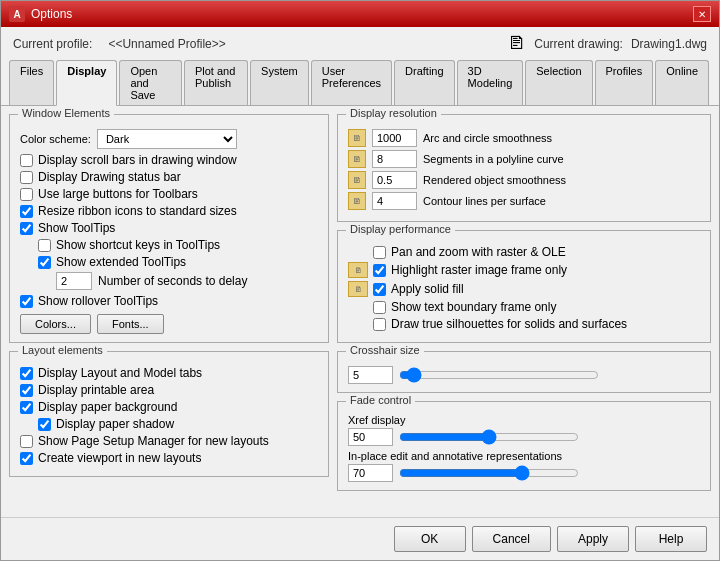 This screenshot has width=720, height=561. Describe the element at coordinates (169, 441) in the screenshot. I see `cb-page-setup: Show Page Setup Manager for new layouts` at that location.